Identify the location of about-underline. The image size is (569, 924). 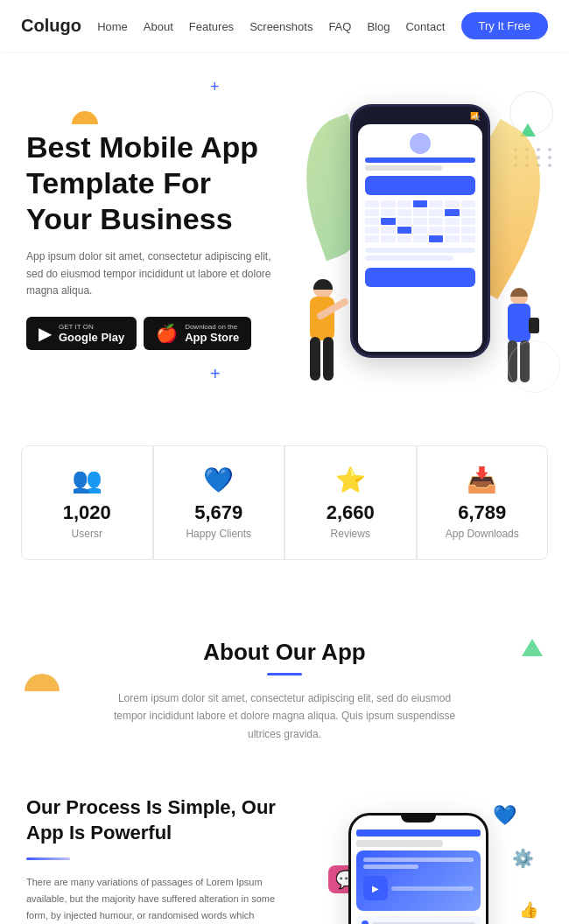
(284, 674).